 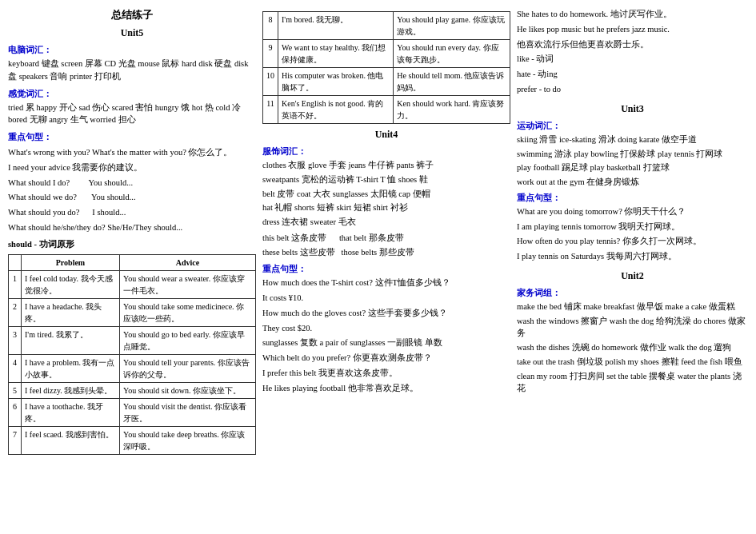 What do you see at coordinates (632, 227) in the screenshot?
I see `key-sentence: I am playing tennis tomorrow 我明天打网球。` at bounding box center [632, 227].